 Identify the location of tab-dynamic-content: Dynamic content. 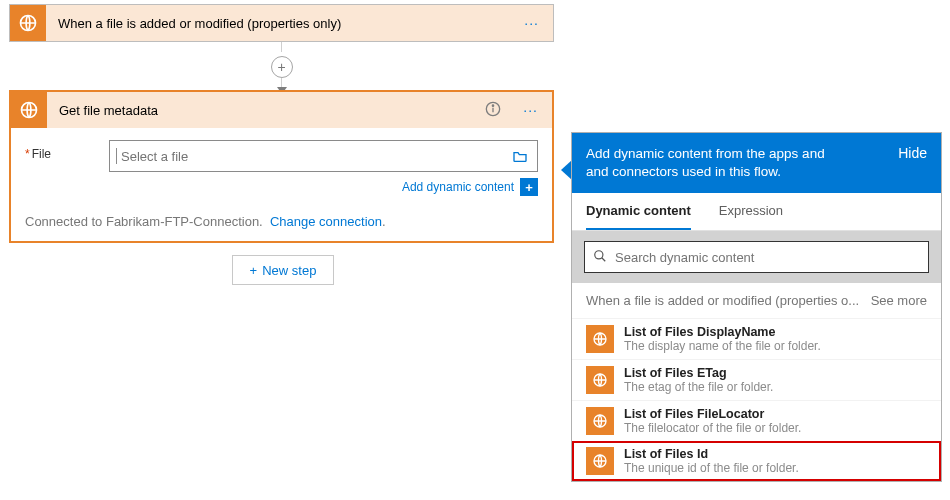
(638, 212).